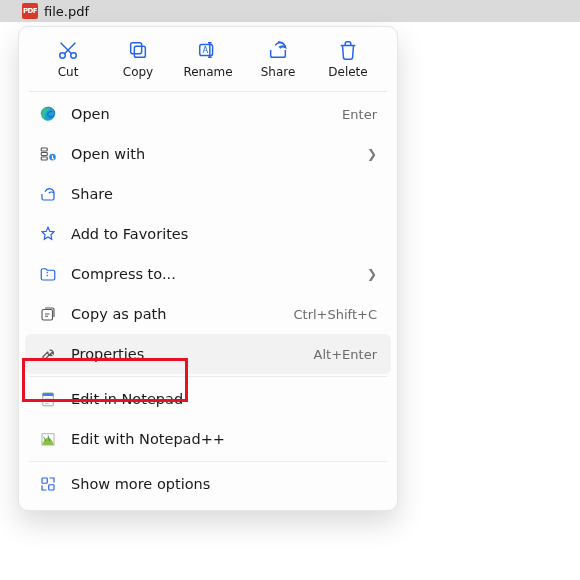 The image size is (580, 580). Describe the element at coordinates (186, 354) in the screenshot. I see `properties-label: Properties` at that location.